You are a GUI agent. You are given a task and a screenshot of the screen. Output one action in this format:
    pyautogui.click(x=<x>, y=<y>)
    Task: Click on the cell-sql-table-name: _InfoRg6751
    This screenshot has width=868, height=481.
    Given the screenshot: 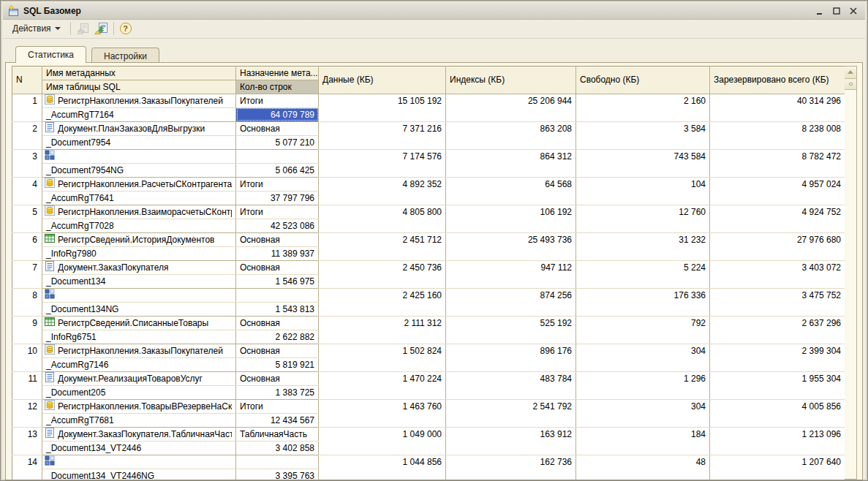 What is the action you would take?
    pyautogui.click(x=139, y=336)
    